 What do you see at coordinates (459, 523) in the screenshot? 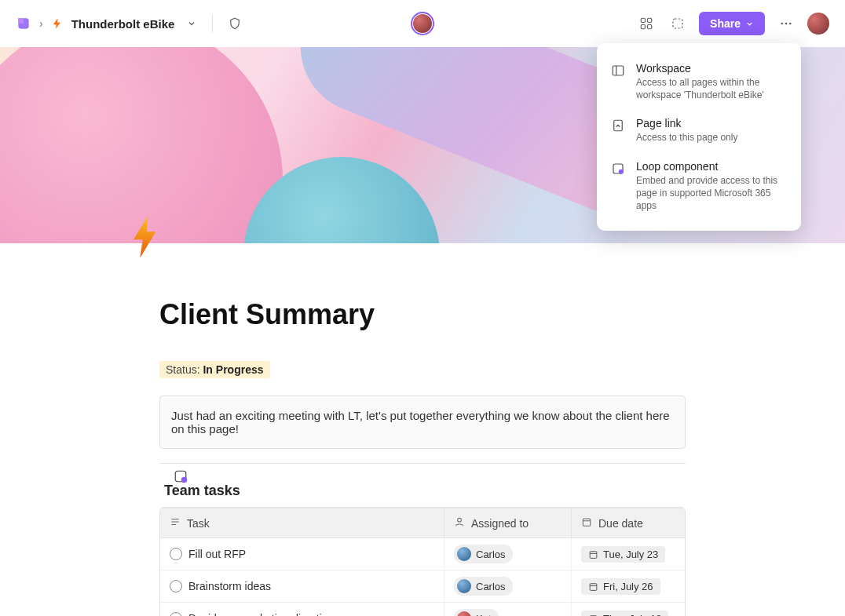
I see `person-column-icon` at bounding box center [459, 523].